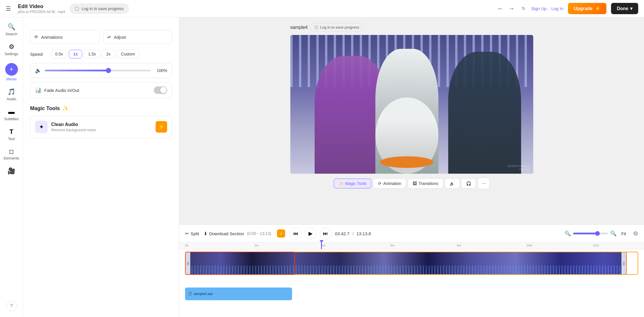 This screenshot has width=644, height=317. Describe the element at coordinates (330, 233) in the screenshot. I see `playback-controls: ⏮ ▶ ⏭ 03:42.7 / 13:13.8` at that location.